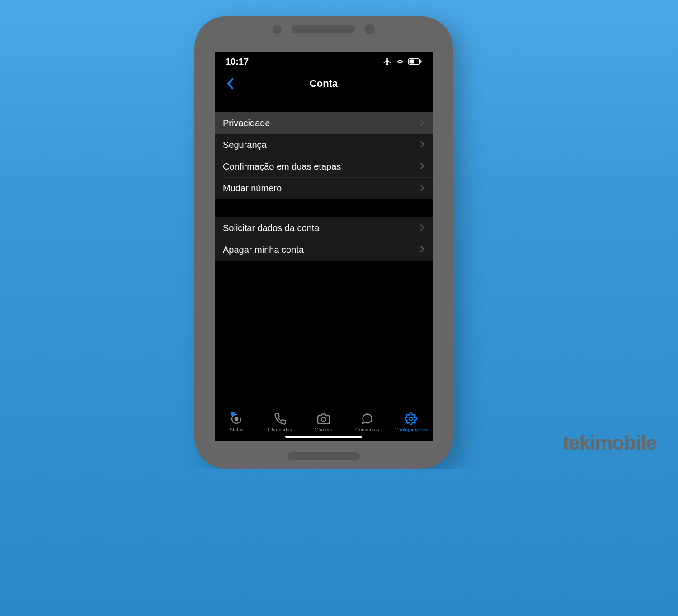 This screenshot has width=678, height=616. I want to click on status-icons, so click(402, 62).